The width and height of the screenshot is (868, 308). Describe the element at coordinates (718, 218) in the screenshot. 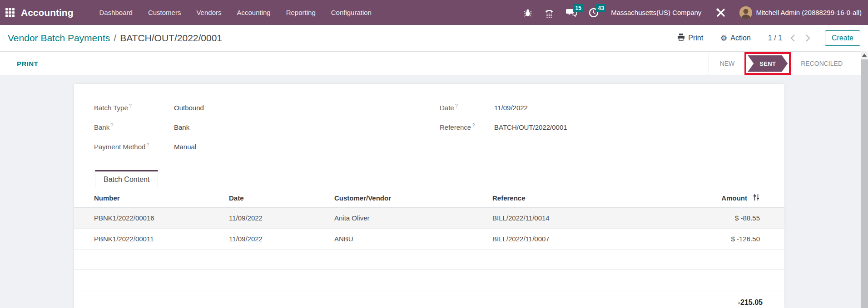

I see `cell-amount: $ -88.55` at that location.